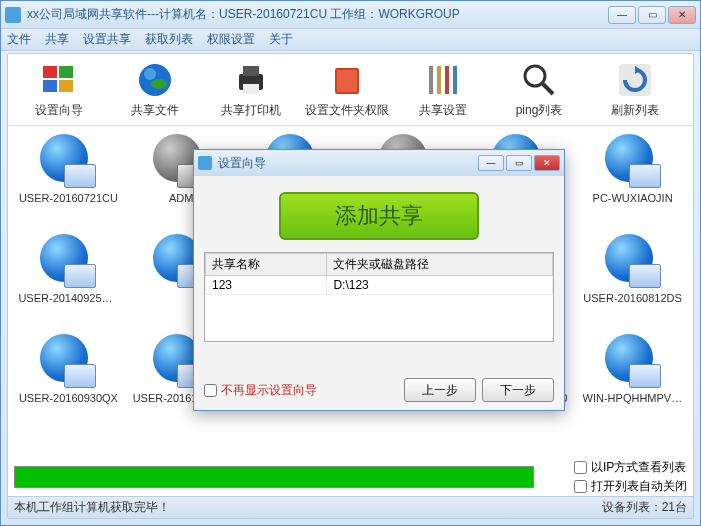  Describe the element at coordinates (155, 80) in the screenshot. I see `globe-icon` at that location.